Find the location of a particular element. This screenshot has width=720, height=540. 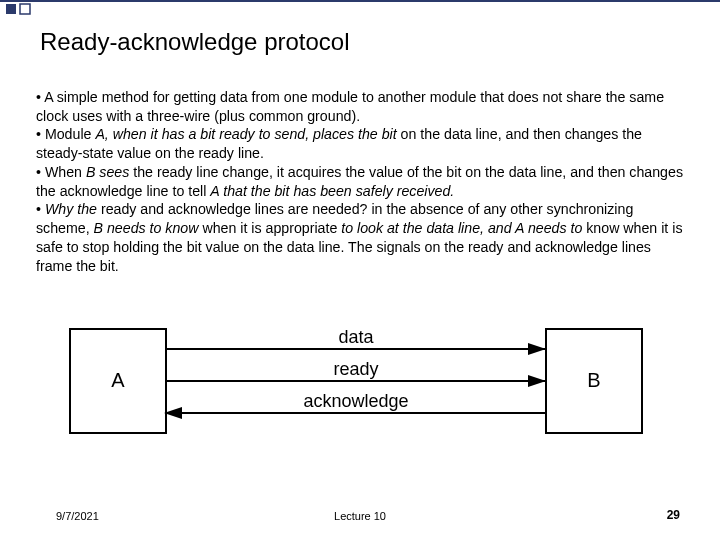

module-a-label: A is located at coordinates (118, 380).